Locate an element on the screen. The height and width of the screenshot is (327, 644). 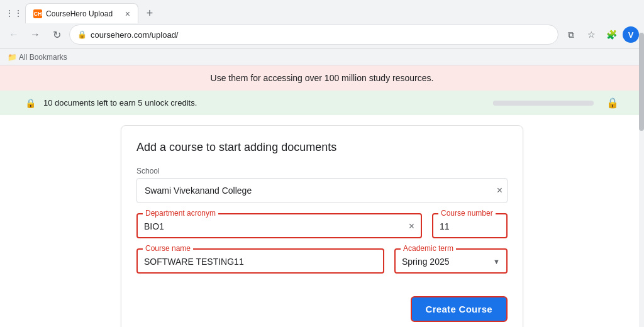
extensions-icon: ⧉ is located at coordinates (571, 35).